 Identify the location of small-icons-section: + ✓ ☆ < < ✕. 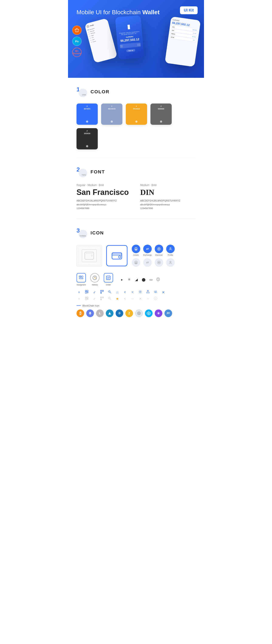
(136, 296).